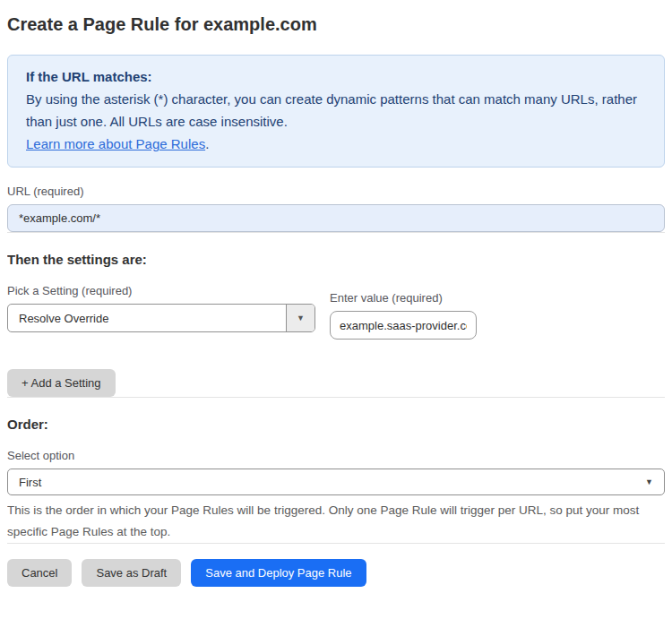 This screenshot has width=672, height=619. What do you see at coordinates (161, 290) in the screenshot?
I see `pick-setting-label: Pick a Setting (required)` at bounding box center [161, 290].